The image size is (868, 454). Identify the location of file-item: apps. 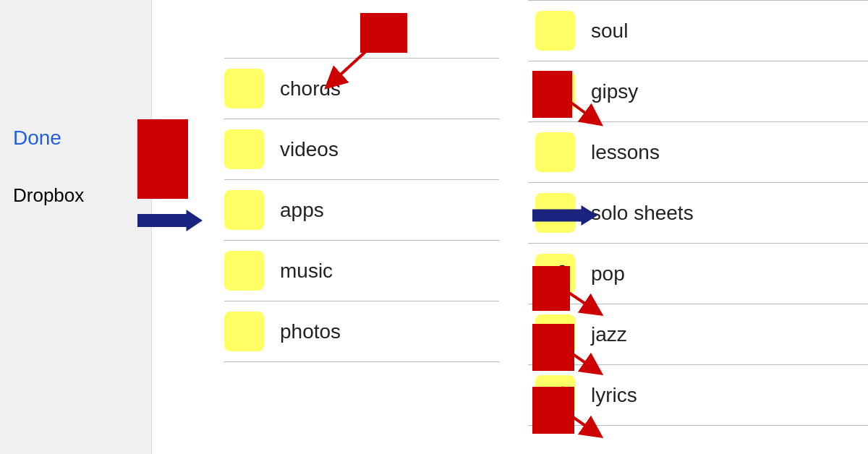
(362, 210).